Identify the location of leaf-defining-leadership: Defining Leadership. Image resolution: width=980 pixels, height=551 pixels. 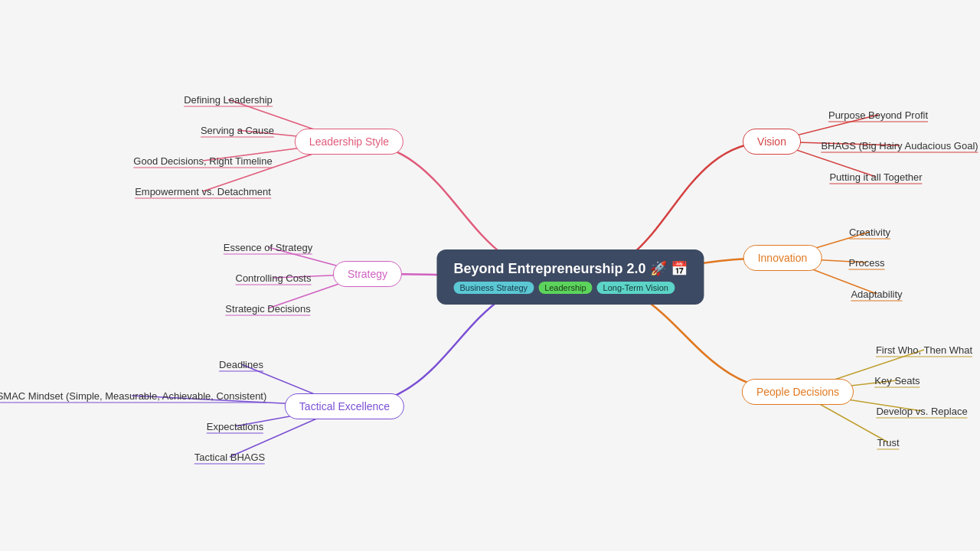
(228, 99).